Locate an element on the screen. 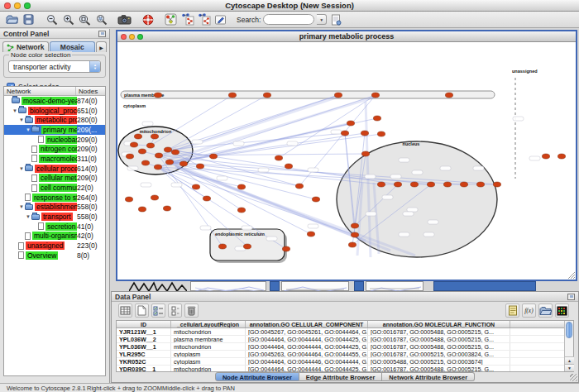  region-plasma-membrane: plasma membrane is located at coordinates (308, 94).